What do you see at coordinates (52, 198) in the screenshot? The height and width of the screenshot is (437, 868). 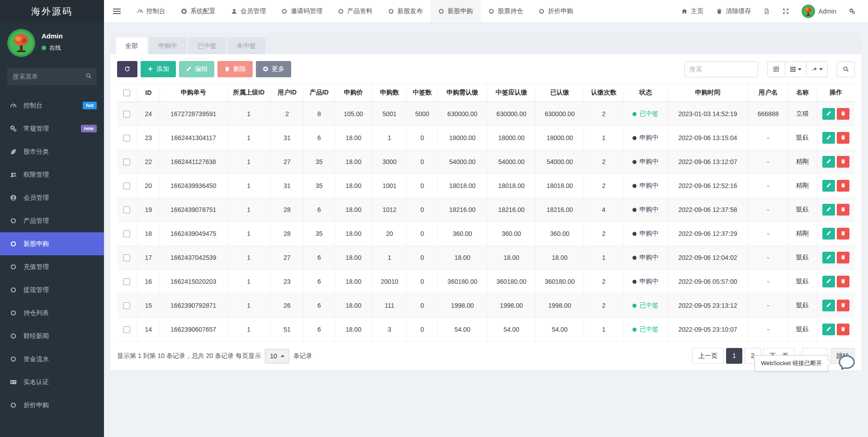 I see `sidebar-item-member: 会员管理` at bounding box center [52, 198].